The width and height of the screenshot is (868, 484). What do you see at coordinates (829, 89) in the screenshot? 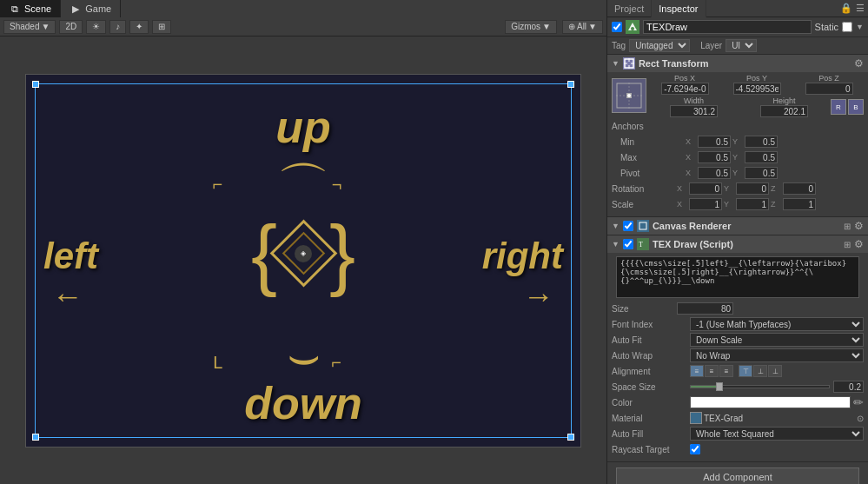
I see `pos-z-input` at bounding box center [829, 89].